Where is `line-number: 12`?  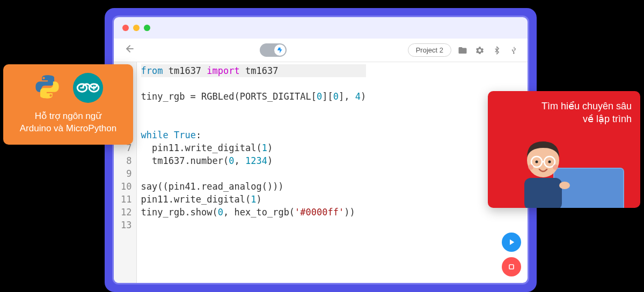
line-number: 12 is located at coordinates (126, 212).